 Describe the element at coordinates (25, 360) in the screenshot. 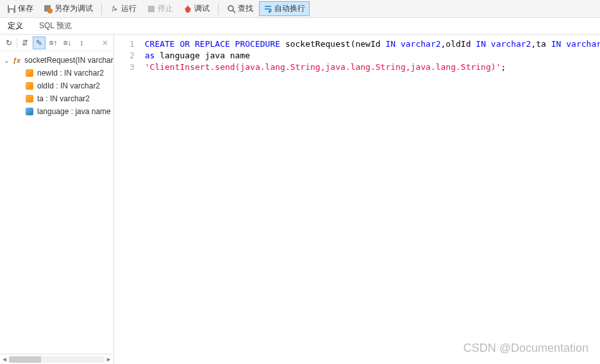

I see `scroll-thumb` at that location.